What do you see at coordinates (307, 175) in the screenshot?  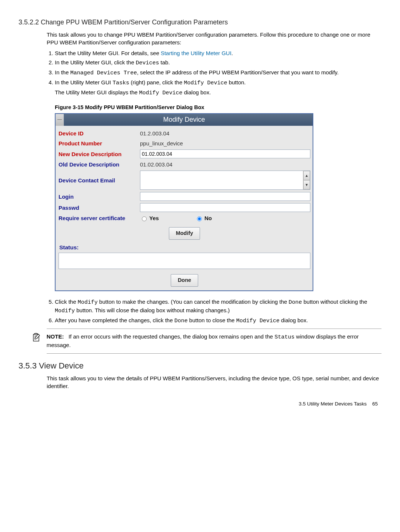 I see `scroll-up-button: ▲` at bounding box center [307, 175].